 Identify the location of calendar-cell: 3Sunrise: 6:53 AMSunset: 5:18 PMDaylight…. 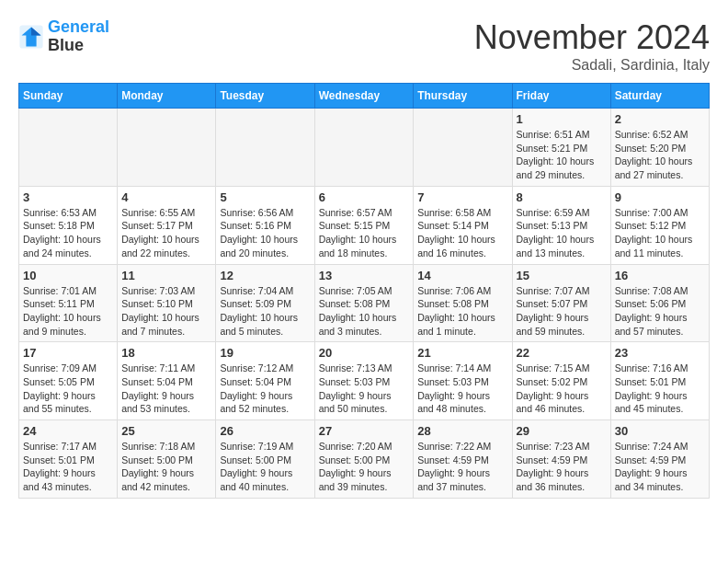
(68, 224).